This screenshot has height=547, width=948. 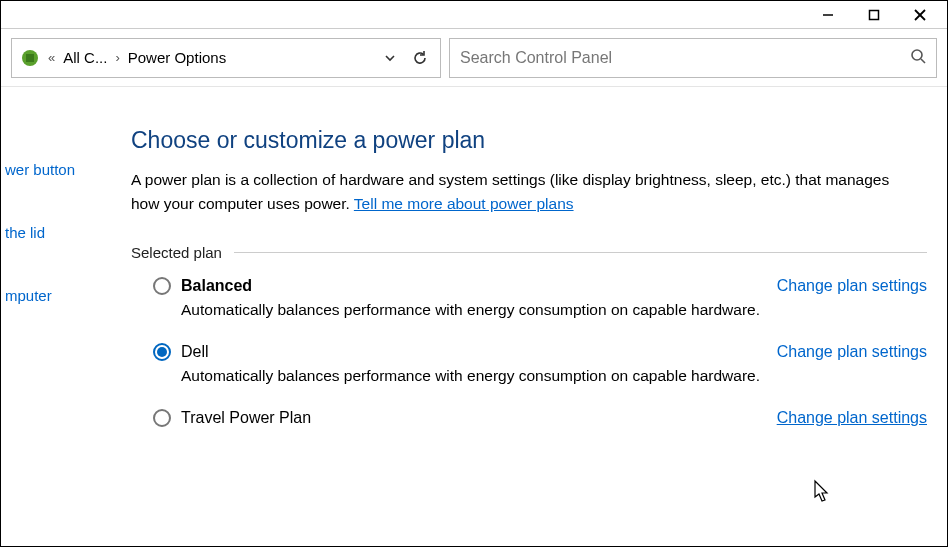 I want to click on breadcrumb-crumb-1: All C..., so click(x=85, y=58).